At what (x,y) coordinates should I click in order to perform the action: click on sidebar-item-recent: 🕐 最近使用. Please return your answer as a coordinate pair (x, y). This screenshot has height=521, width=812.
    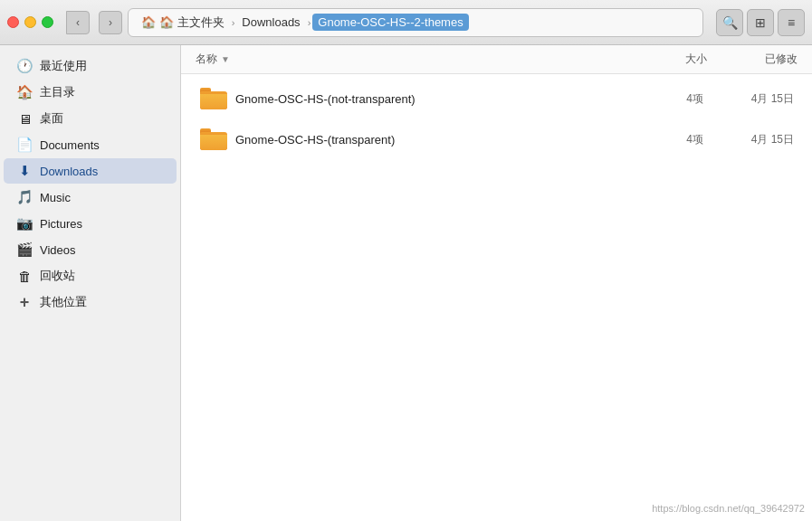
    Looking at the image, I should click on (91, 66).